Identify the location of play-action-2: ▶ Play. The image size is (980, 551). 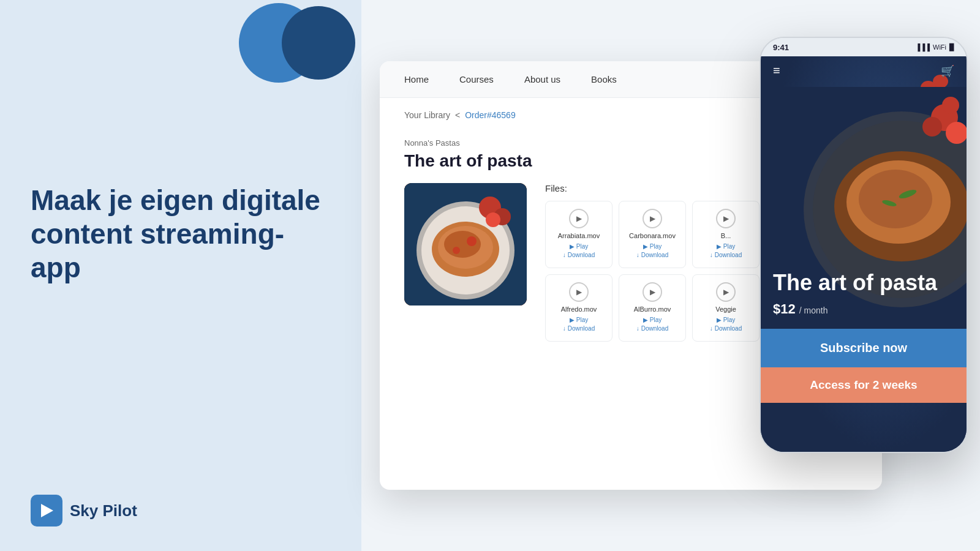
(652, 246).